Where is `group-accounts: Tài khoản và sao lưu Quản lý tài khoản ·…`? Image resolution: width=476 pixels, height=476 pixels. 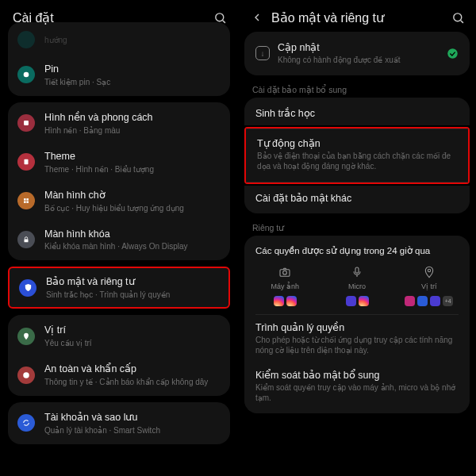
group-accounts: Tài khoản và sao lưu Quản lý tài khoản ·… is located at coordinates (119, 424).